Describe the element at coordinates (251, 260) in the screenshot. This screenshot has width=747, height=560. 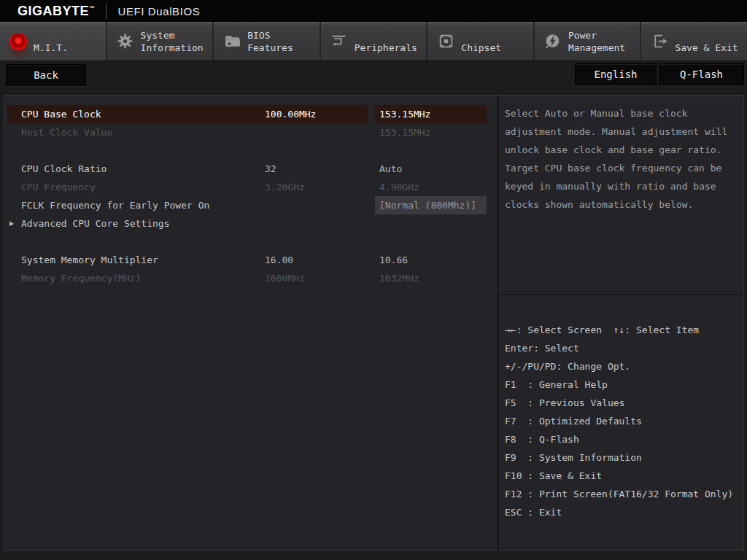
I see `setting-row-system-memory-multiplier: System Memory Multiplier 16.00 10.66` at that location.